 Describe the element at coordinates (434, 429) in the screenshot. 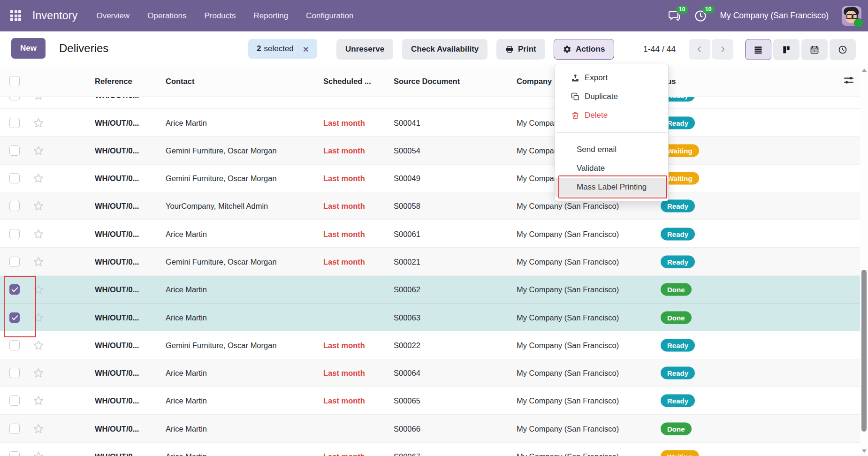

I see `table-row: WH/OUT/0... Arice Martin S00066 My Compa…` at that location.